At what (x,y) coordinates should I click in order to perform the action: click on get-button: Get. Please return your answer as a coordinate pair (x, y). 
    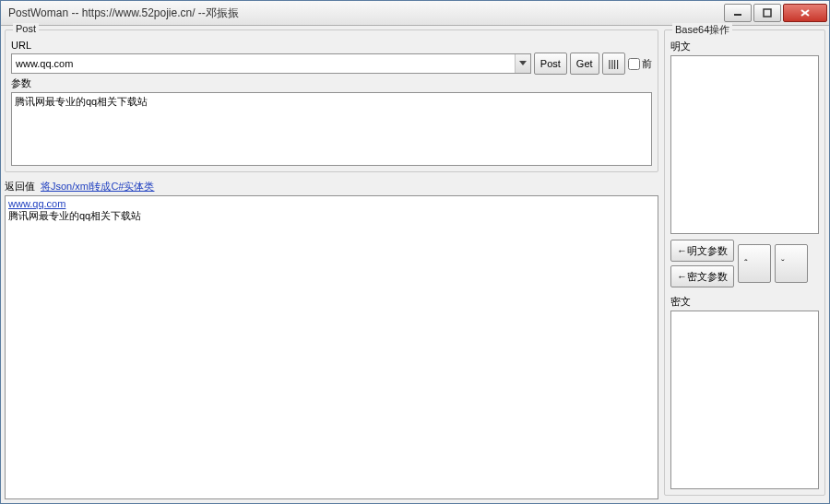
    Looking at the image, I should click on (585, 64).